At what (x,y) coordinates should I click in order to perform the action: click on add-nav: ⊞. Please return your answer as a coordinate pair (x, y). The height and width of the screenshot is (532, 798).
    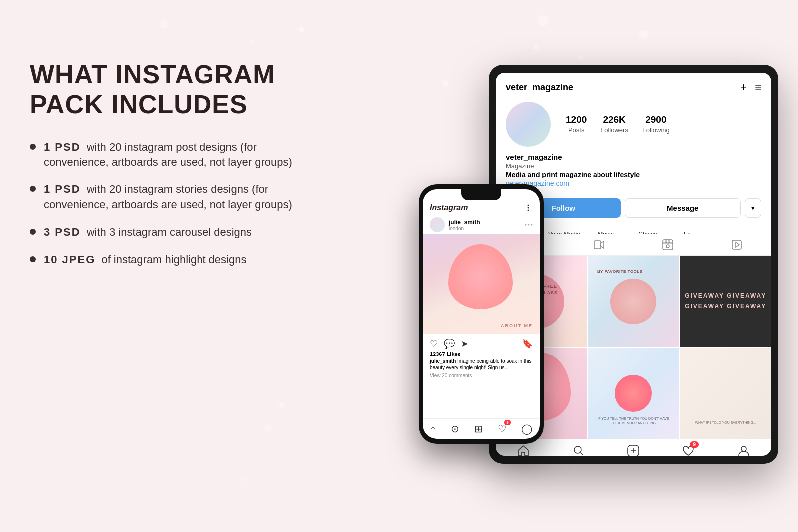
    Looking at the image, I should click on (479, 429).